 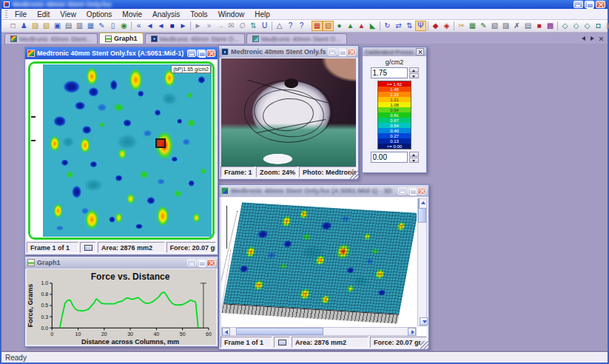 What do you see at coordinates (339, 26) in the screenshot?
I see `view-circle-icon: ●` at bounding box center [339, 26].